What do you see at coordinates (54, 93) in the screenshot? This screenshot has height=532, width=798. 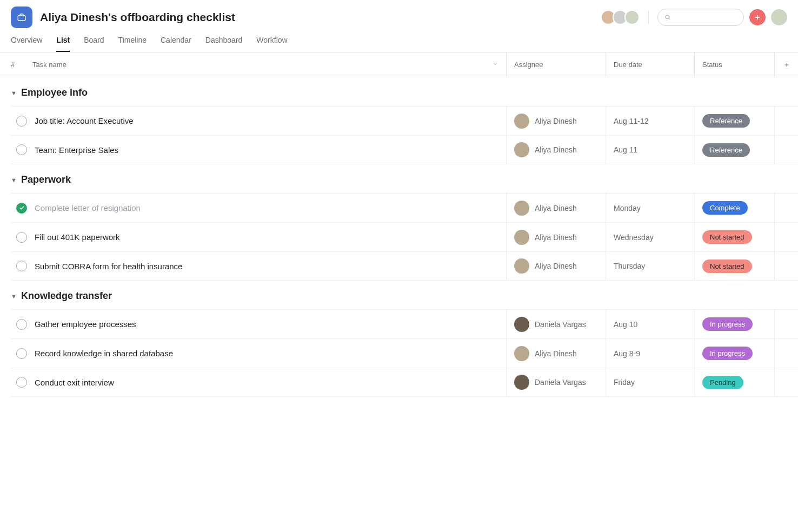 I see `section-title: Employee info` at bounding box center [54, 93].